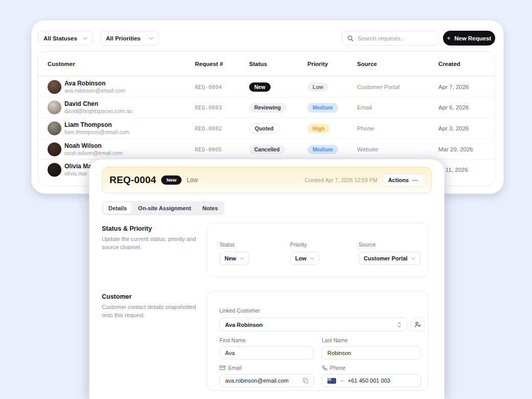 The width and height of the screenshot is (532, 399). What do you see at coordinates (209, 87) in the screenshot?
I see `request-number: REQ-0004` at bounding box center [209, 87].